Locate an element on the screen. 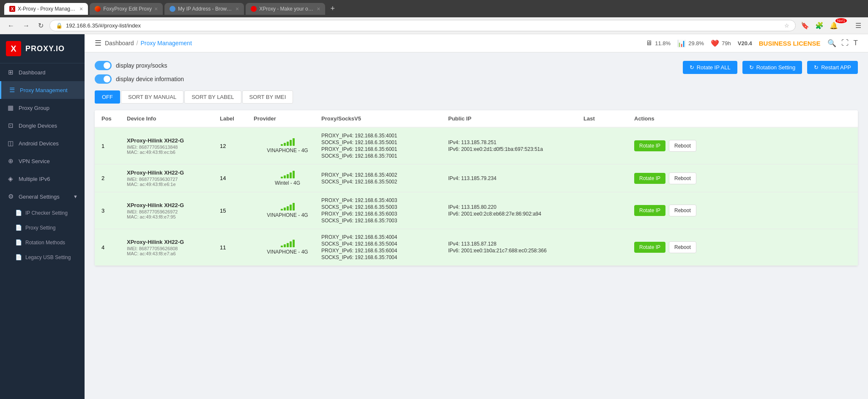 This screenshot has height=399, width=868. tab-4: XProxy - Make your own... × is located at coordinates (285, 9).